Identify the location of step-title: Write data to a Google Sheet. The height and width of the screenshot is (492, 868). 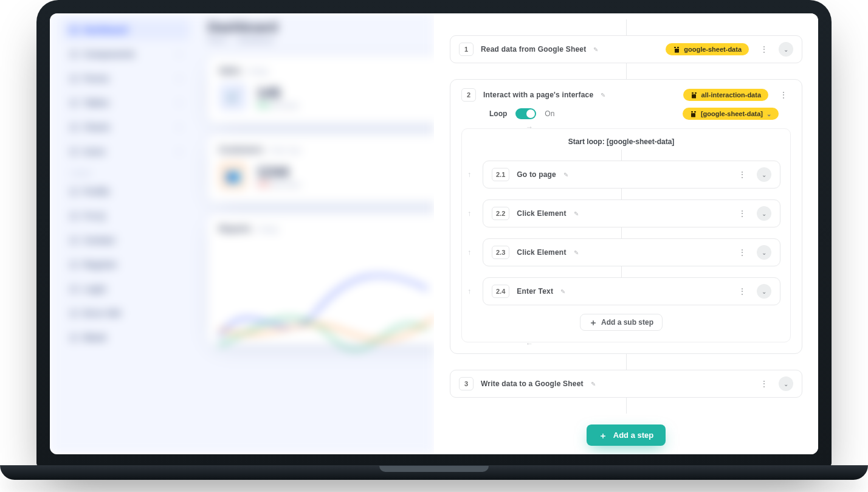
(532, 384).